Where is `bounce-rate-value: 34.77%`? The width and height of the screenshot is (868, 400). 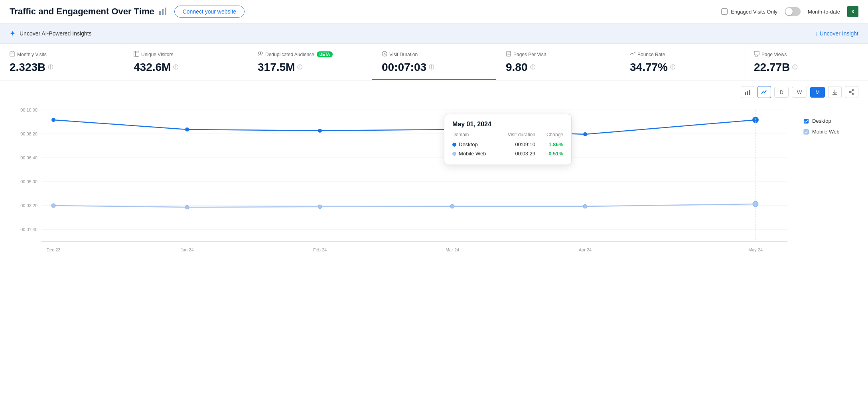
bounce-rate-value: 34.77% is located at coordinates (649, 67).